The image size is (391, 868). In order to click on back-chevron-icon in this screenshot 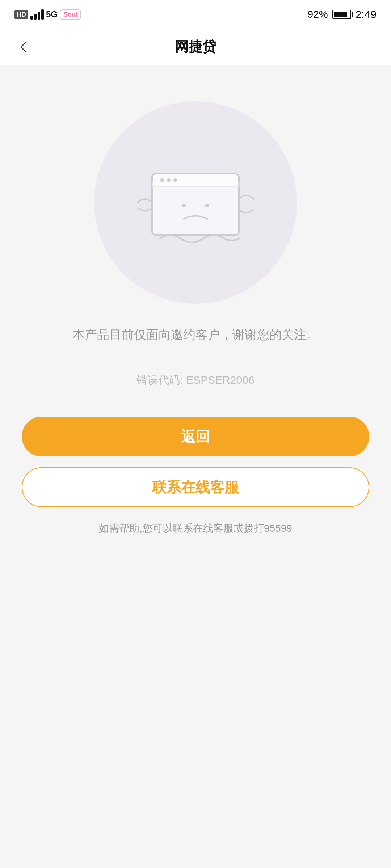, I will do `click(25, 47)`.